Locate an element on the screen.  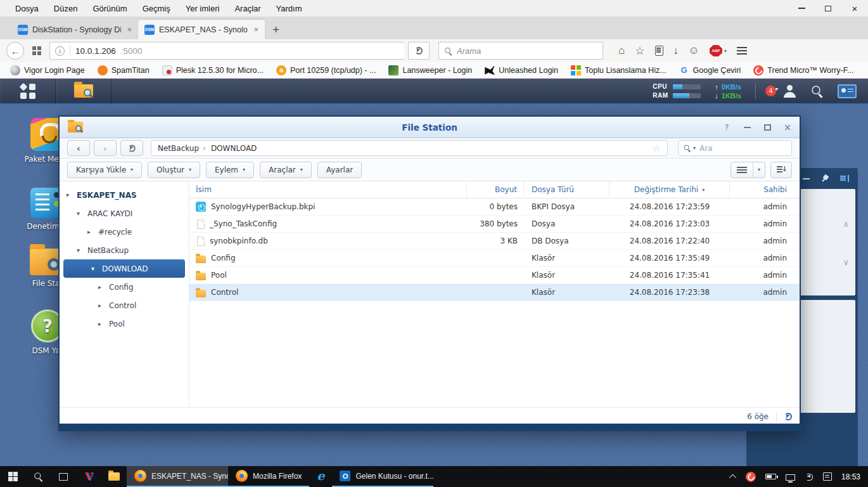
bookmark-item: Lansweeper - Login is located at coordinates (430, 70).